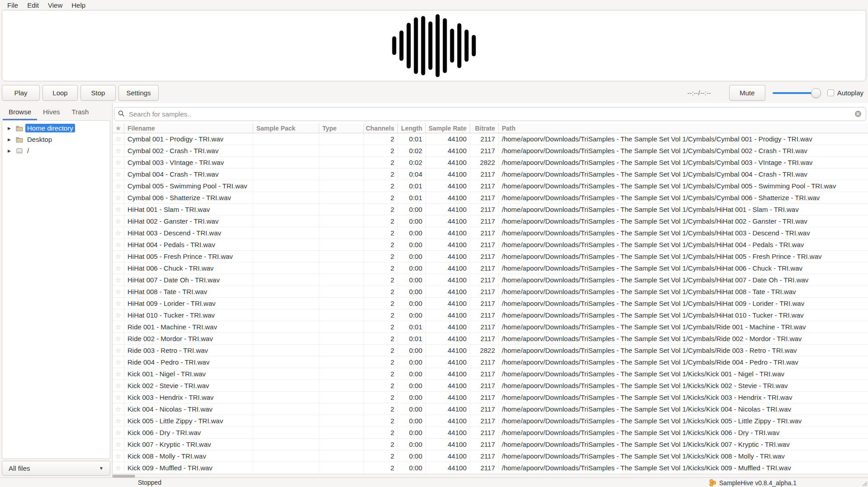 The width and height of the screenshot is (868, 487). Describe the element at coordinates (490, 233) in the screenshot. I see `table-row: ☆ HiHat 003 - Descend - TRI.wav 2 0:00 4…` at that location.